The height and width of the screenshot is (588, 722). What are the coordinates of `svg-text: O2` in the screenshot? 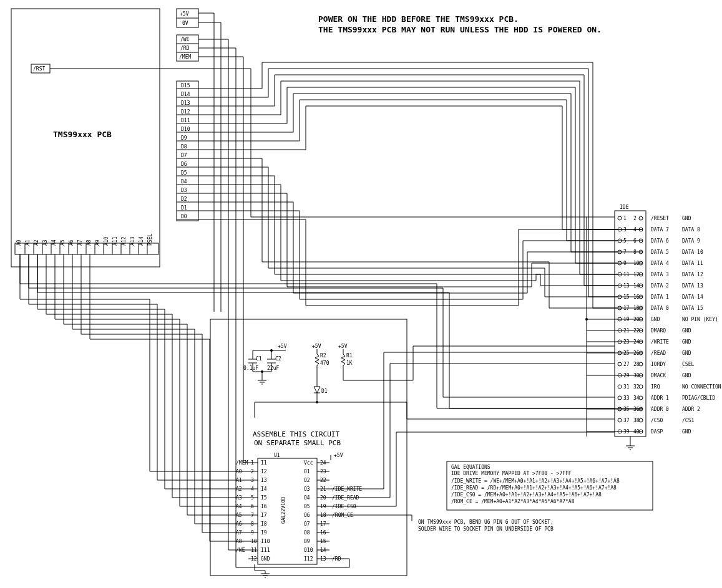 It's located at (307, 480).